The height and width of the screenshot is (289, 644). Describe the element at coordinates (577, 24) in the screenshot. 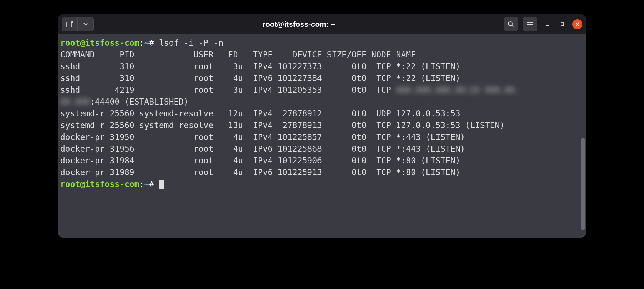

I see `close-button` at that location.